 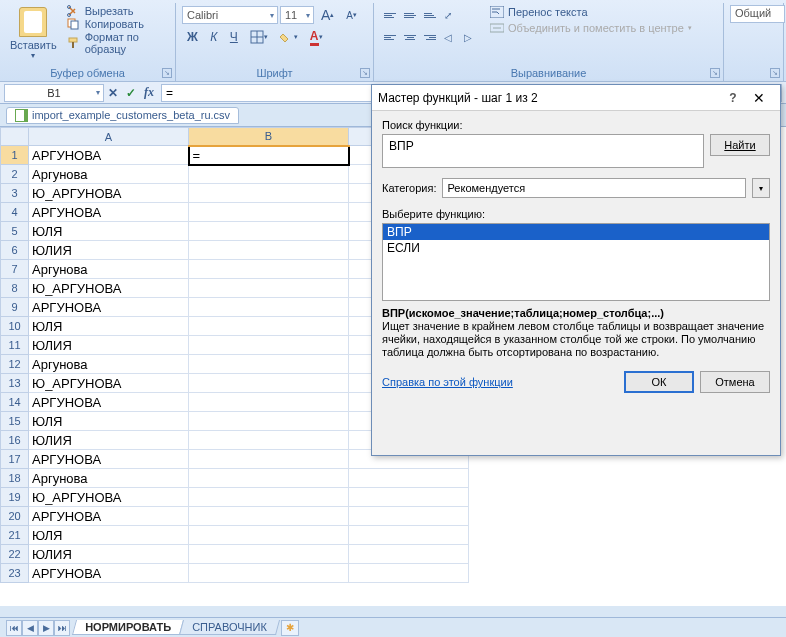 What do you see at coordinates (15, 516) in the screenshot?
I see `row-header: 20` at bounding box center [15, 516].